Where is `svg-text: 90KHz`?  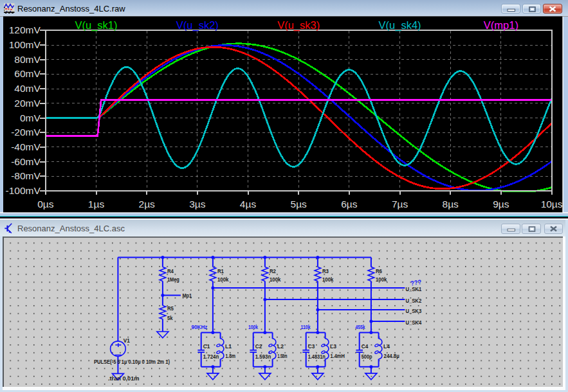
svg-text: 90KHz is located at coordinates (199, 326).